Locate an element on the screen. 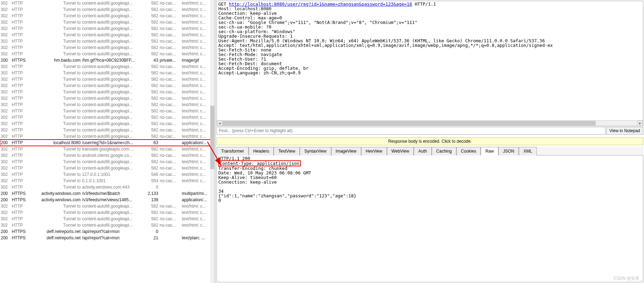 The width and height of the screenshot is (644, 283). tab-caching: Caching is located at coordinates (444, 151).